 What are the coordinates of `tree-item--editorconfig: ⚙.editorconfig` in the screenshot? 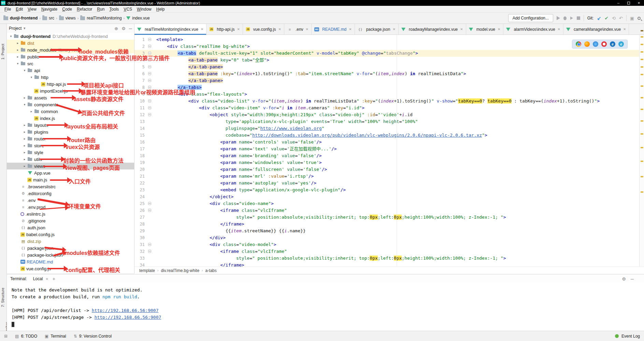 It's located at (70, 193).